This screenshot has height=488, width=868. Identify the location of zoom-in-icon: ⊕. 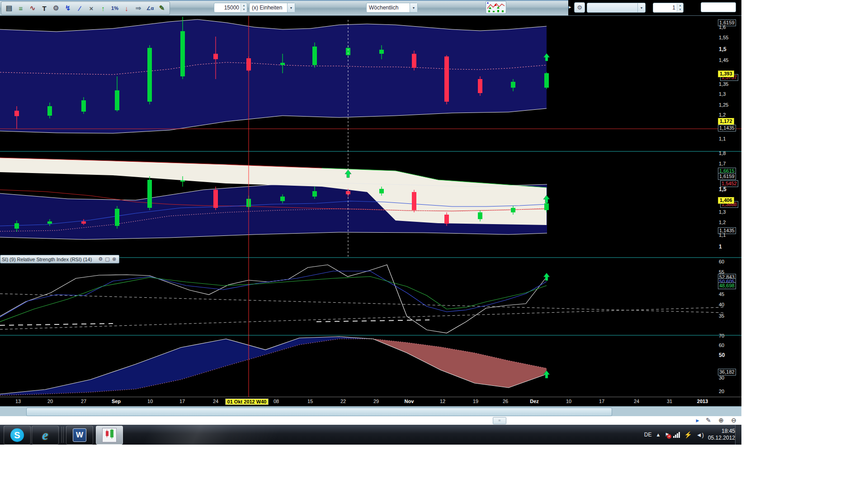
(721, 420).